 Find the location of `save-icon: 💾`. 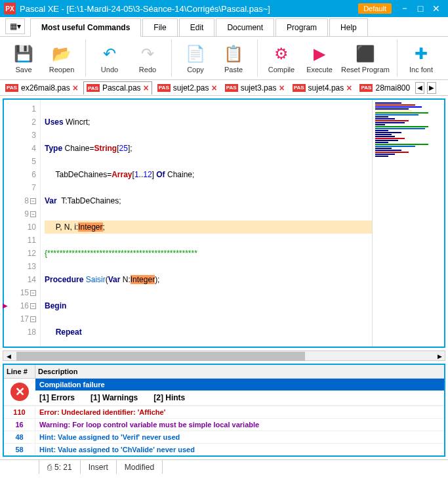

save-icon: 💾 is located at coordinates (24, 54).